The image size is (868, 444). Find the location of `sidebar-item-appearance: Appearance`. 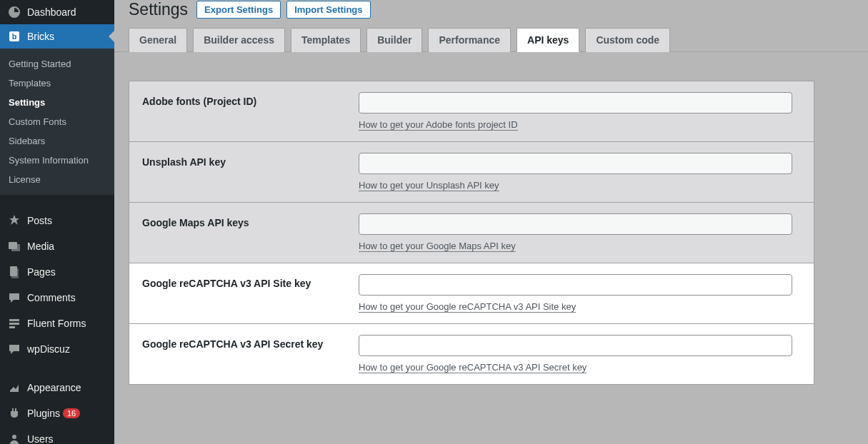

sidebar-item-appearance: Appearance is located at coordinates (57, 388).